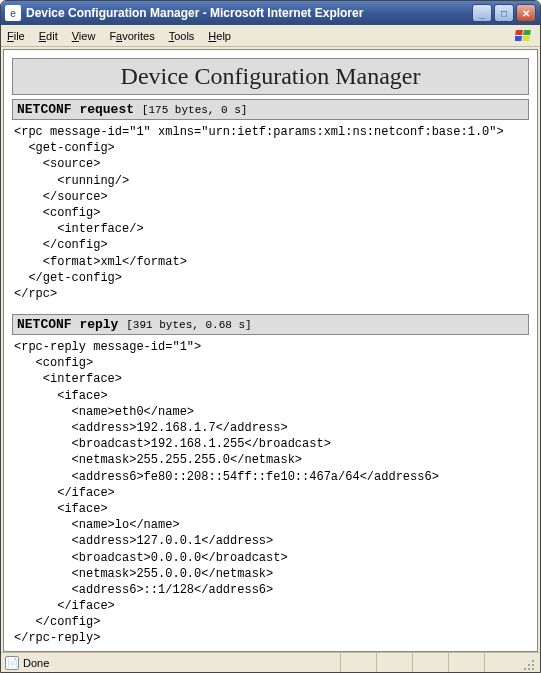 The image size is (541, 673). Describe the element at coordinates (68, 324) in the screenshot. I see `reply-header-label: NETCONF reply` at that location.